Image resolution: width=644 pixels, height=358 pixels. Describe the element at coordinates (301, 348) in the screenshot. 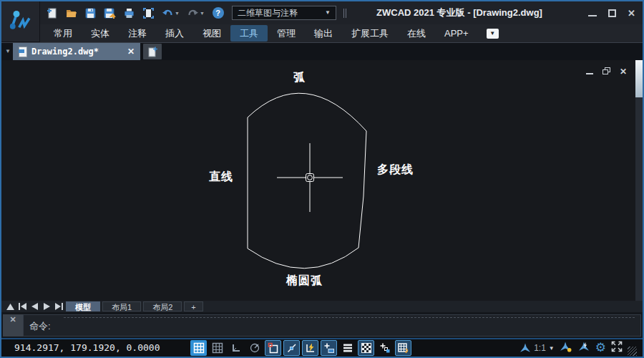

I see `status-toggles` at that location.